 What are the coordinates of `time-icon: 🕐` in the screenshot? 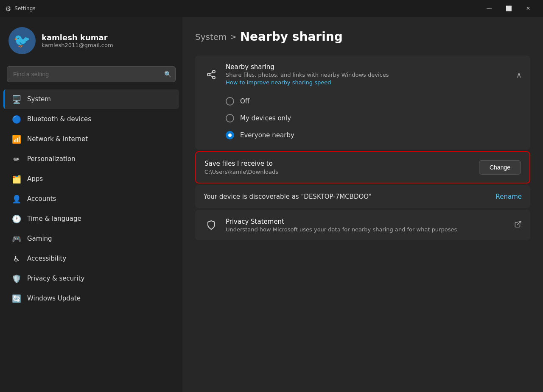 It's located at (17, 219).